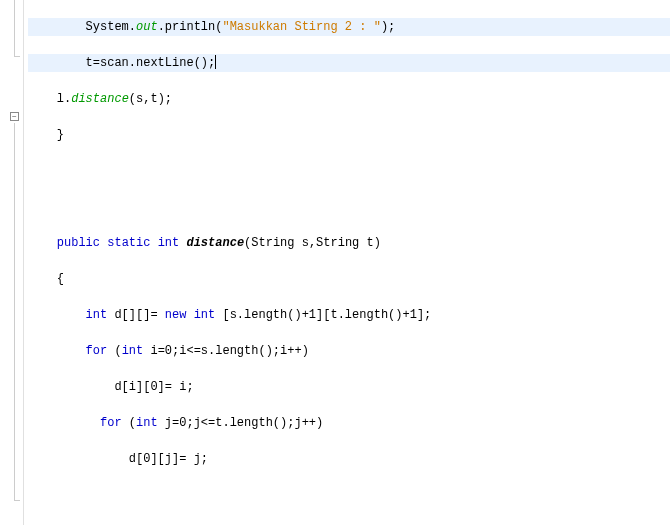  What do you see at coordinates (349, 99) in the screenshot?
I see `code-line: l.distance(s,t);` at bounding box center [349, 99].